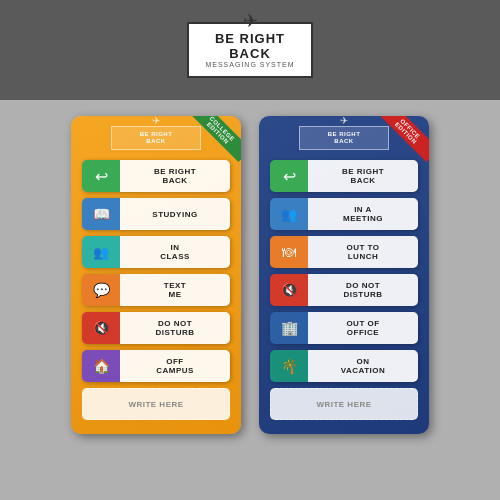 This screenshot has height=500, width=500. What do you see at coordinates (156, 138) in the screenshot?
I see `college-brand-box: ✈ BE RIGHT BACK` at bounding box center [156, 138].